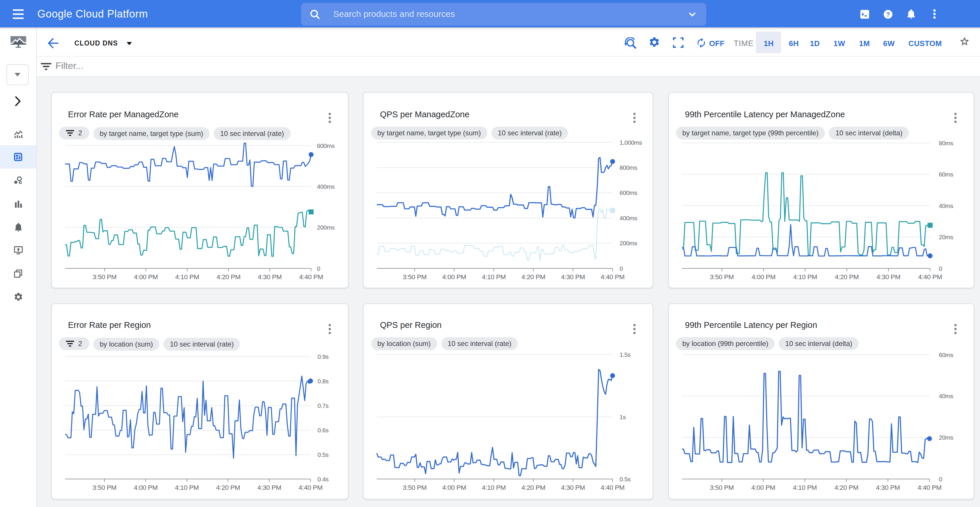 The height and width of the screenshot is (507, 980). Describe the element at coordinates (623, 417) in the screenshot. I see `svg-text: 1s` at that location.